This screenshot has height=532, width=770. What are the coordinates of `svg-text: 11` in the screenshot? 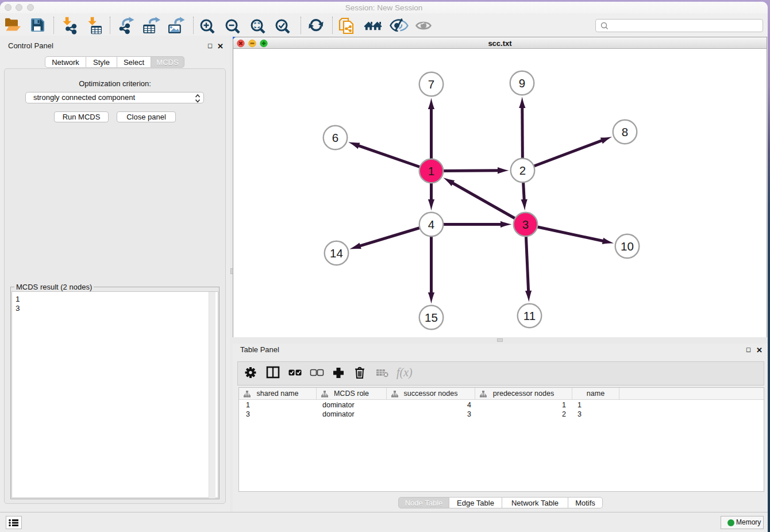 It's located at (530, 316).